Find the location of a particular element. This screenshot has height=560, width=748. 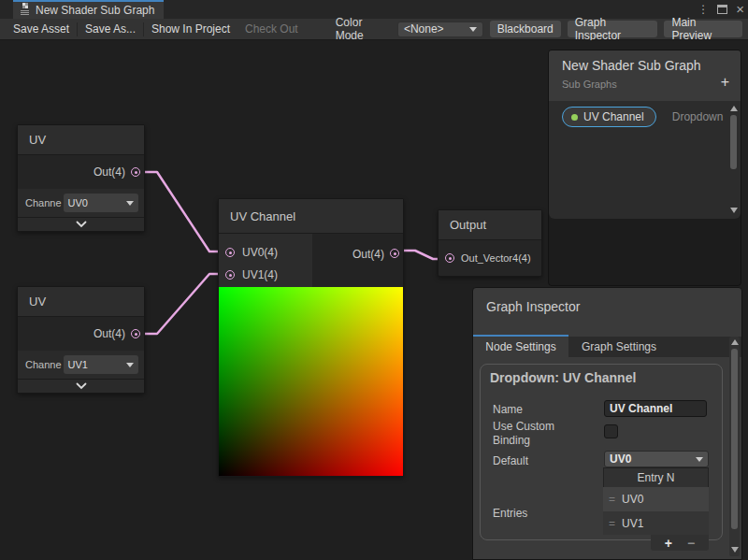

input-port-uv0 is located at coordinates (230, 252).